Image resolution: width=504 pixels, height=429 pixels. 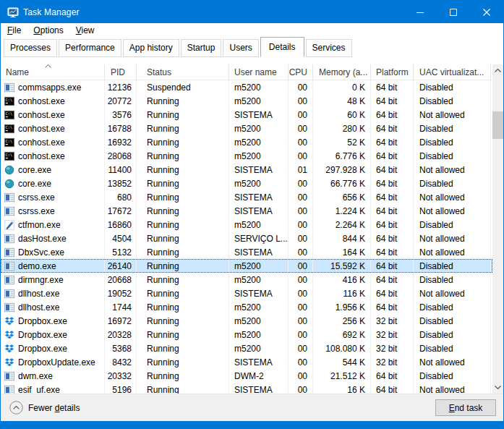 What do you see at coordinates (259, 72) in the screenshot?
I see `column-header-user: User name` at bounding box center [259, 72].